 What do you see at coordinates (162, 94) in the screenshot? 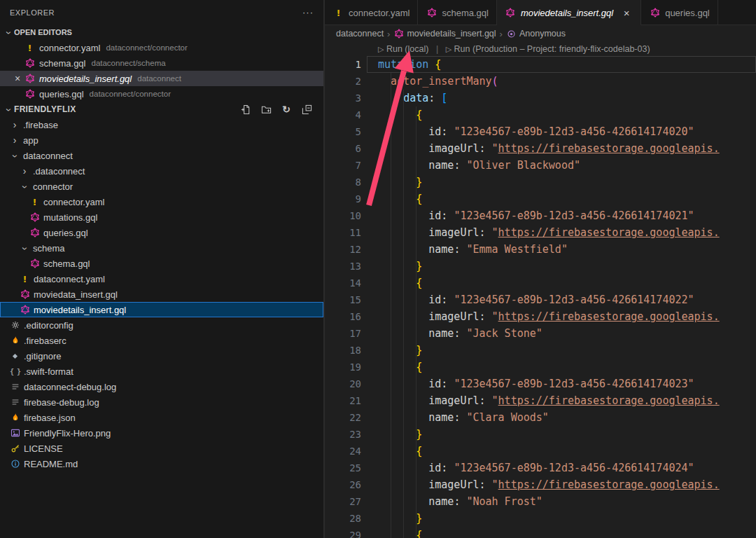
I see `open-editor-item: ×queries.gqldataconnect/connector` at bounding box center [162, 94].